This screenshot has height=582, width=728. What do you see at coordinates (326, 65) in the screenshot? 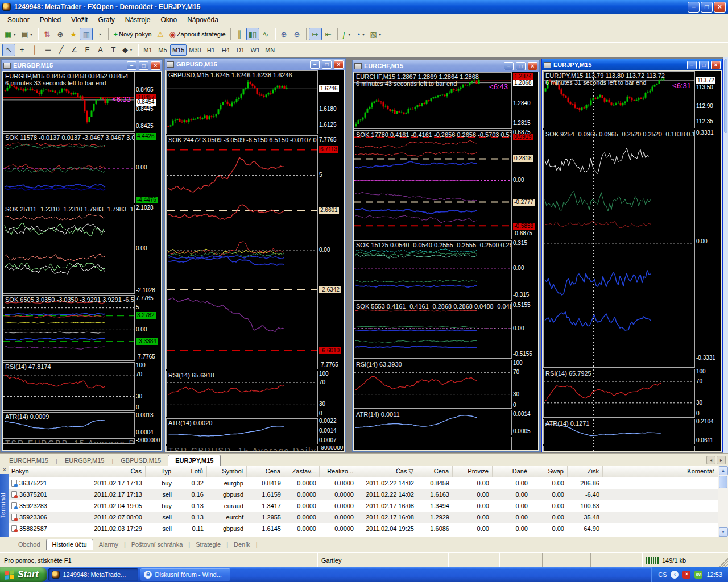
I see `maximize-button: □` at bounding box center [326, 65].